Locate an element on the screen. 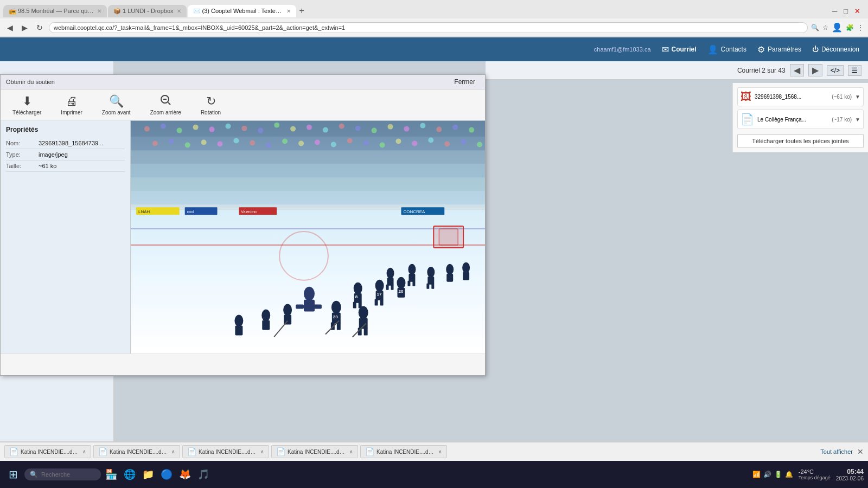 Image resolution: width=868 pixels, height=488 pixels. bookmark-star-icon: ☆ is located at coordinates (826, 28).